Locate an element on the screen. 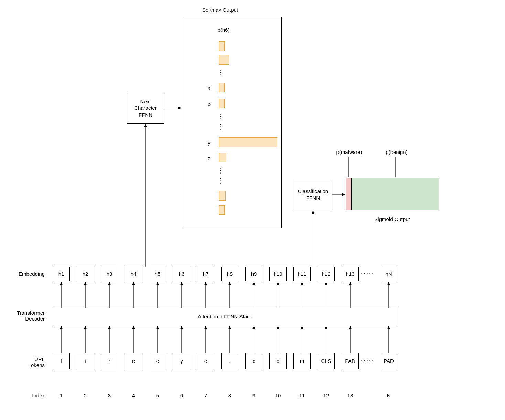  url-token-8: . is located at coordinates (230, 361).